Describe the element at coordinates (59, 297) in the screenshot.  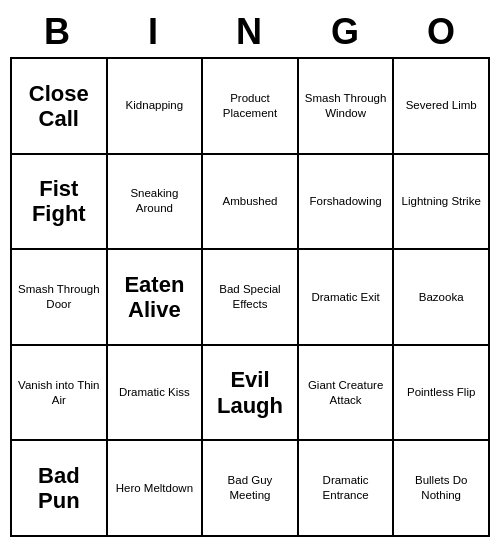
I see `cell-label-10: Smash Through Door` at that location.